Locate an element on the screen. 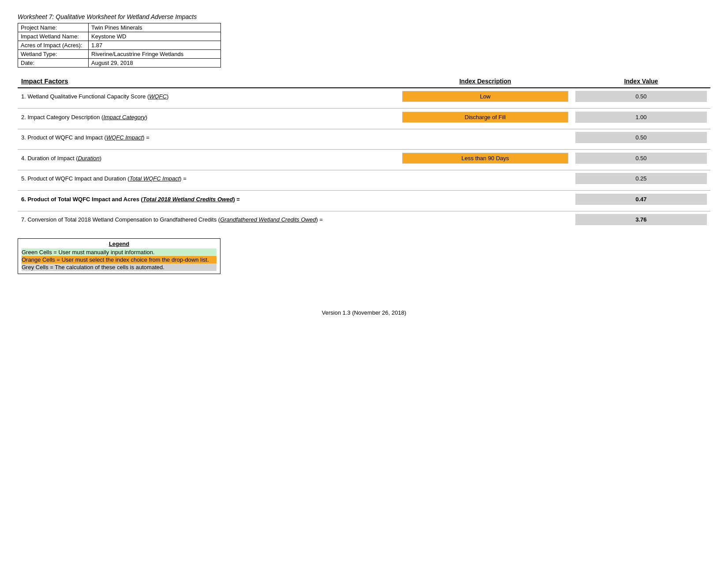 Image resolution: width=728 pixels, height=564 pixels. factor-cell-3: 3. Product of WQFC and Impact (WQFC Impa… is located at coordinates (208, 138).